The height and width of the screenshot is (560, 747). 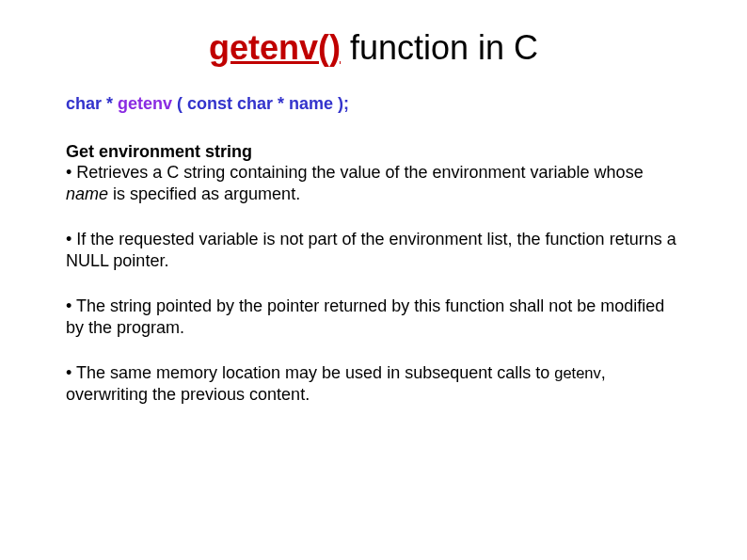 What do you see at coordinates (315, 373) in the screenshot?
I see `bullet-4-text-a: The same memory location may be used in …` at bounding box center [315, 373].